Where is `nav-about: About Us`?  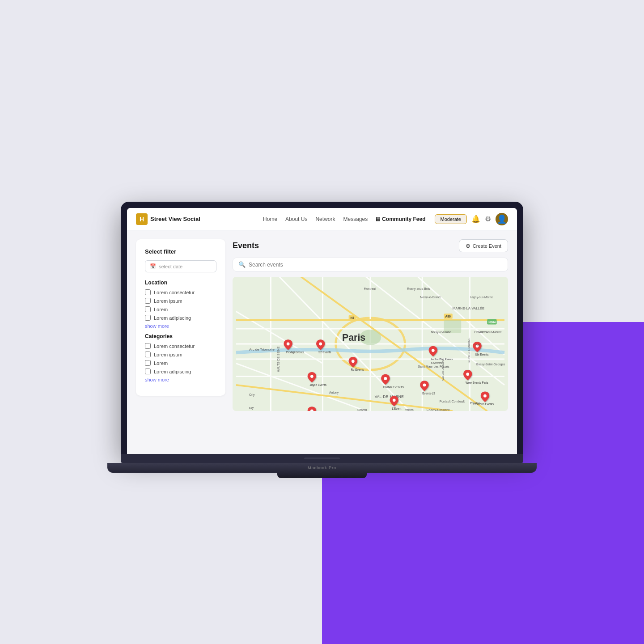
nav-about: About Us is located at coordinates (296, 219).